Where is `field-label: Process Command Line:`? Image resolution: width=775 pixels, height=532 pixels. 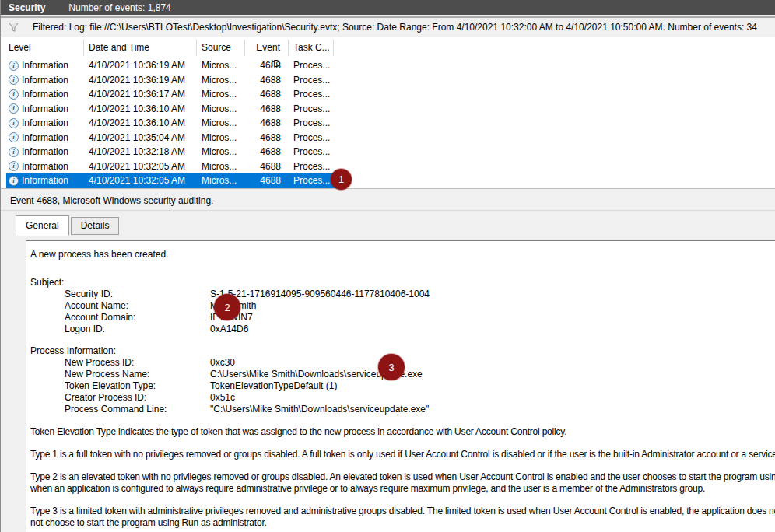
field-label: Process Command Line: is located at coordinates (137, 409).